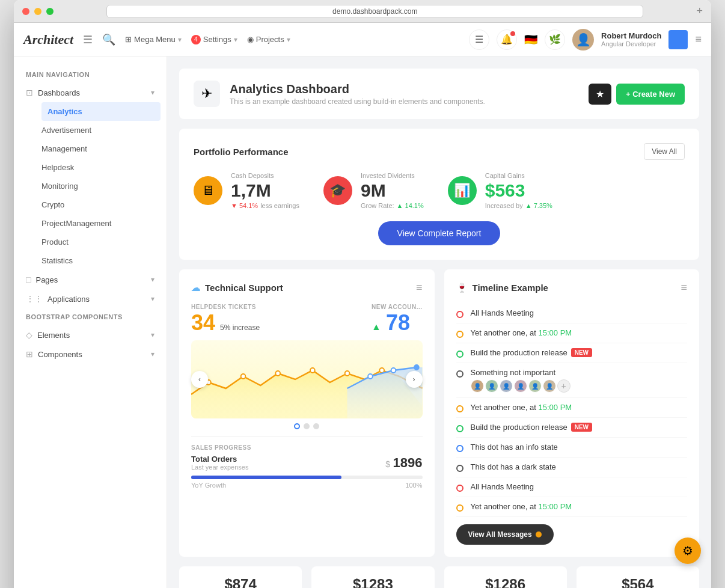 Image resolution: width=725 pixels, height=588 pixels. I want to click on carousel-dots, so click(307, 426).